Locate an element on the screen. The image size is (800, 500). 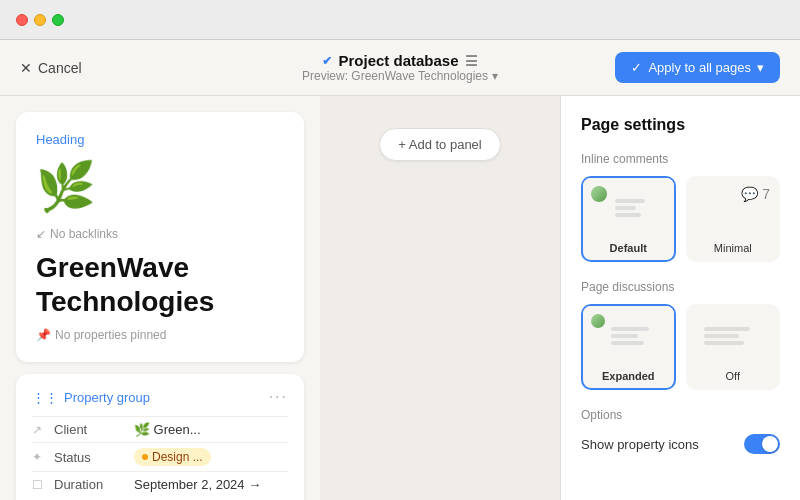
default-preview is located at coordinates (628, 208).